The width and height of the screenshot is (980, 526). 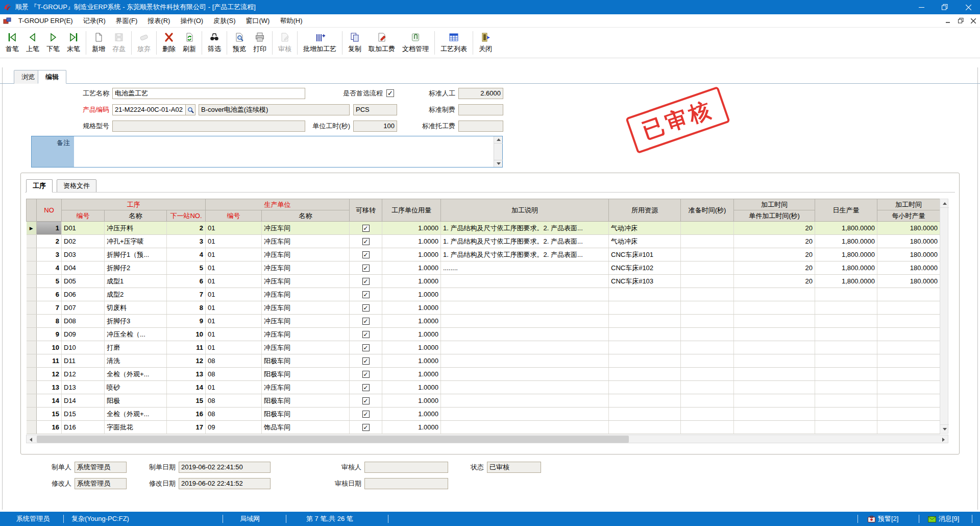 I want to click on cell-process-code: D09, so click(x=83, y=334).